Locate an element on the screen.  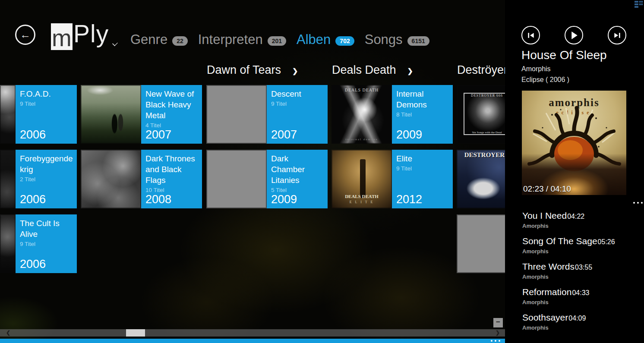
album-year: 2008 is located at coordinates (158, 199).